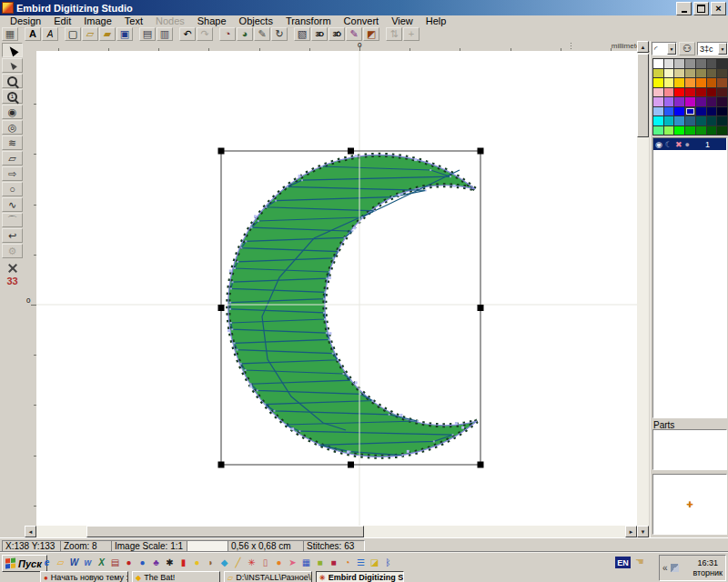  Describe the element at coordinates (13, 174) in the screenshot. I see `outline-arrow-tool: ⇨` at that location.